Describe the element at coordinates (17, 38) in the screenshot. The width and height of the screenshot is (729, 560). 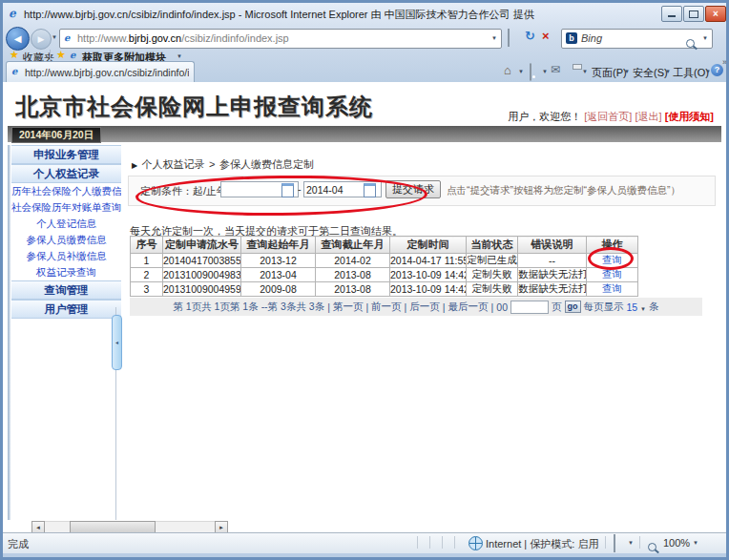
I see `back-button: ◀` at that location.